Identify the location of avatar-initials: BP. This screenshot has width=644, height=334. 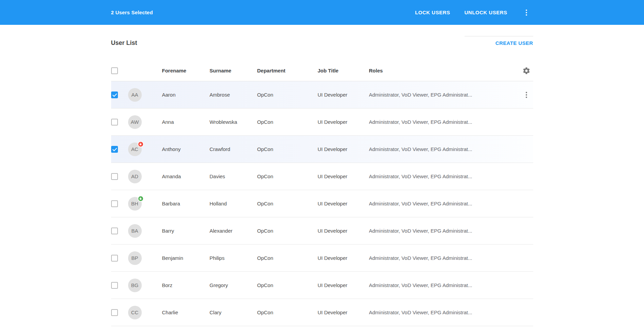
(135, 258).